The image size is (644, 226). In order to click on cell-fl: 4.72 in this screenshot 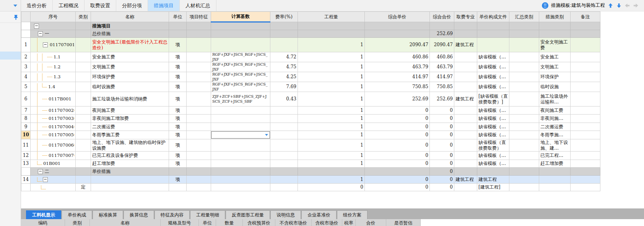, I will do `click(284, 57)`.